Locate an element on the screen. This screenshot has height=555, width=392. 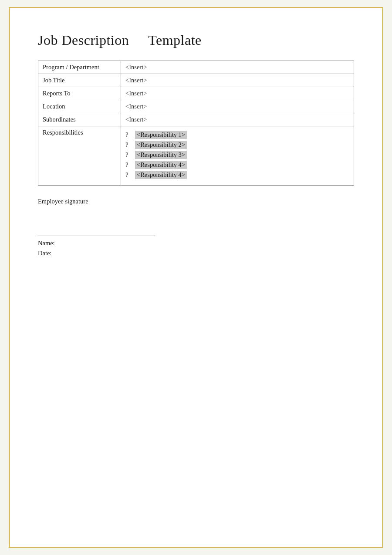
signature-line is located at coordinates (97, 236).